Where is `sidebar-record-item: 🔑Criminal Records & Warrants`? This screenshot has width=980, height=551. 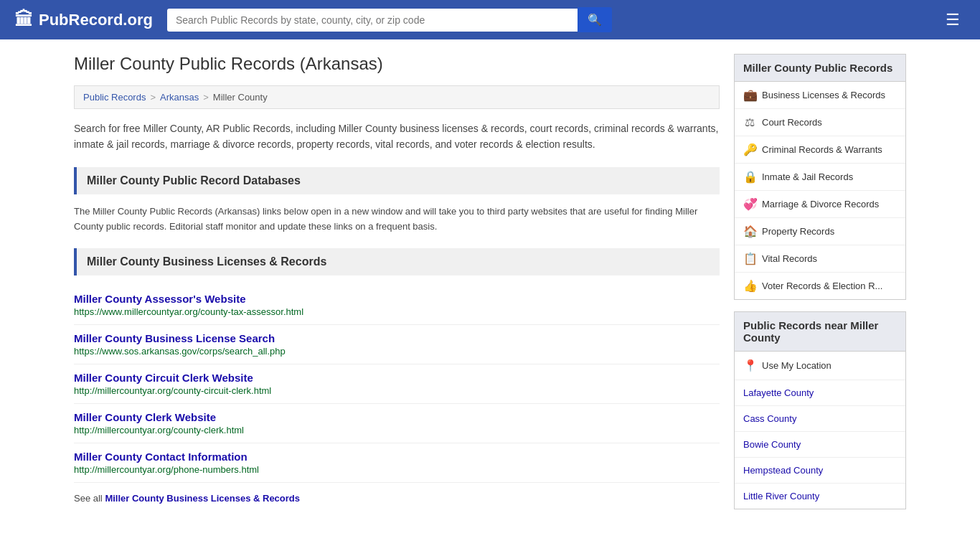
sidebar-record-item: 🔑Criminal Records & Warrants is located at coordinates (820, 150).